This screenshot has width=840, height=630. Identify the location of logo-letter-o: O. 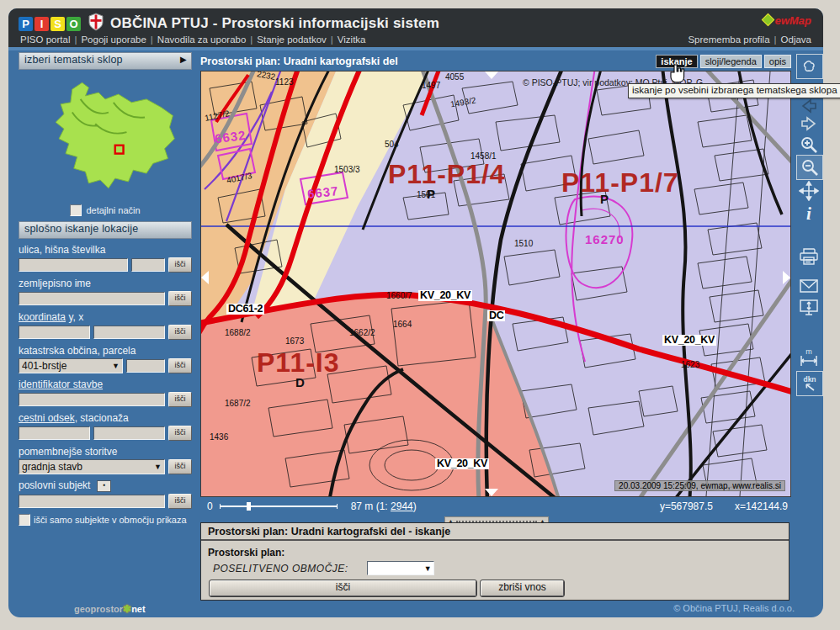
(74, 24).